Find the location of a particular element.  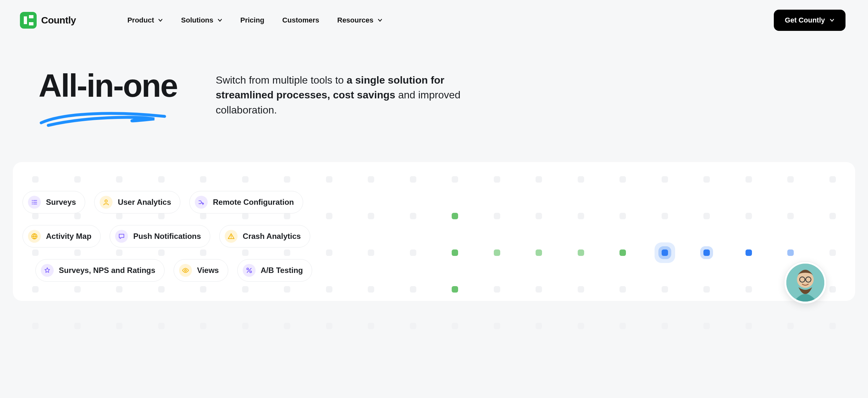

user-icon is located at coordinates (106, 202).